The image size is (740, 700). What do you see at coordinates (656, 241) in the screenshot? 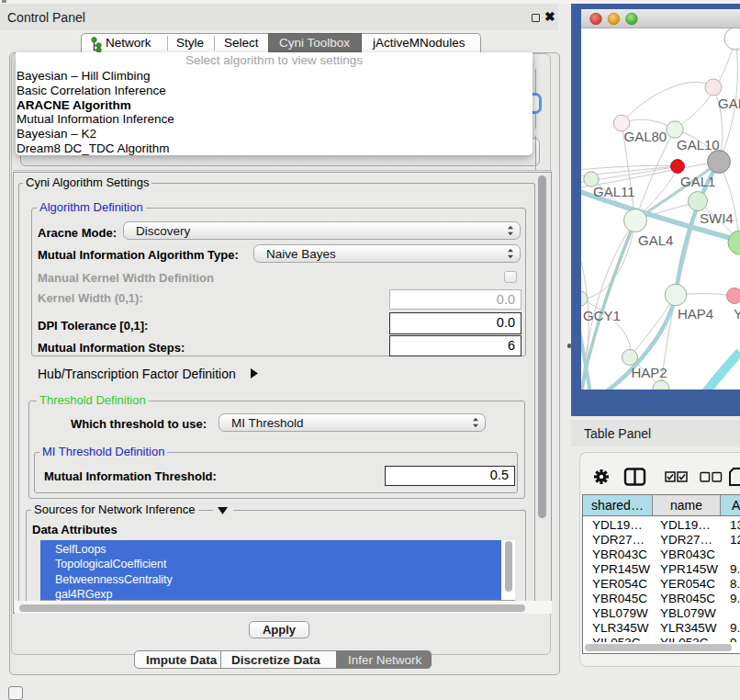
I see `svg-text: GAL4` at bounding box center [656, 241].